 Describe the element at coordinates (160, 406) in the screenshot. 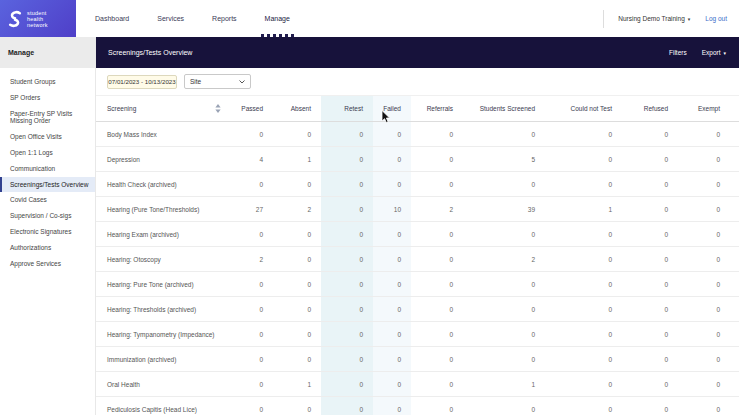

I see `screening-name-cell: Pediculosis Capitis (Head Lice)` at that location.